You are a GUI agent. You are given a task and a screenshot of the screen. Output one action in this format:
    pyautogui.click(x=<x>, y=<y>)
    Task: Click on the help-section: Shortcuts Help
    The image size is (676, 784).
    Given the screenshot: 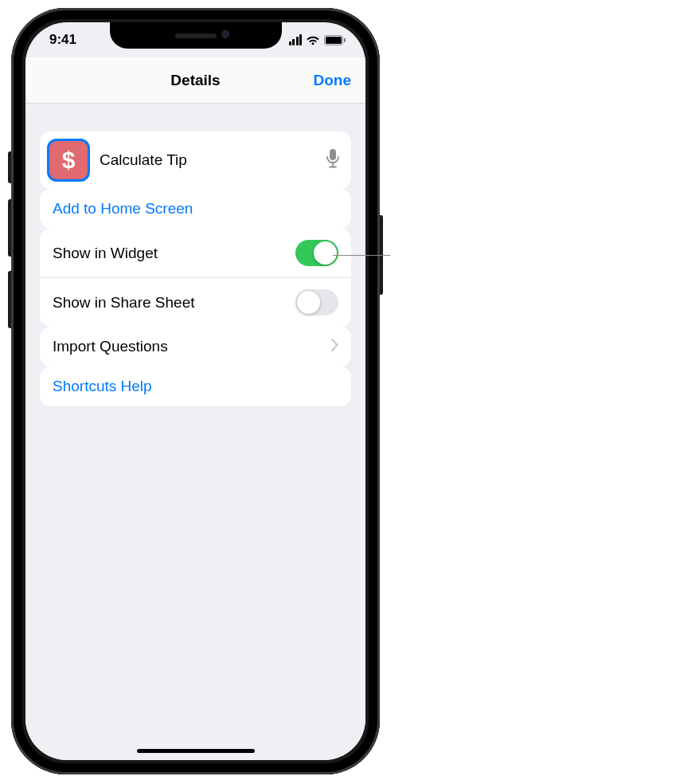 What is the action you would take?
    pyautogui.click(x=196, y=386)
    